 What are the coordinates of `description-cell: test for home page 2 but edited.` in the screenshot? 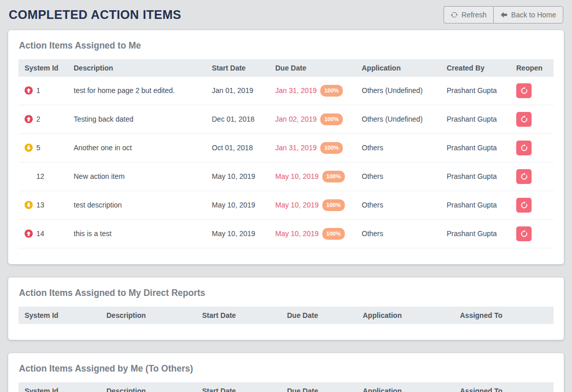 It's located at (137, 91).